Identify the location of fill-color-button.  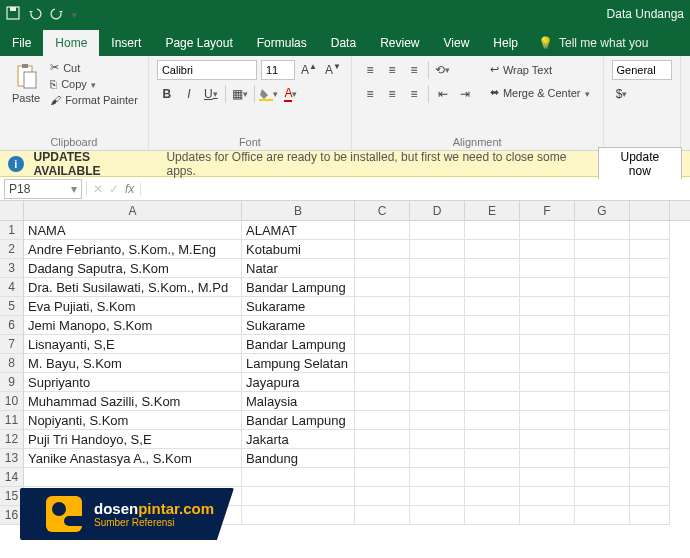
(269, 94).